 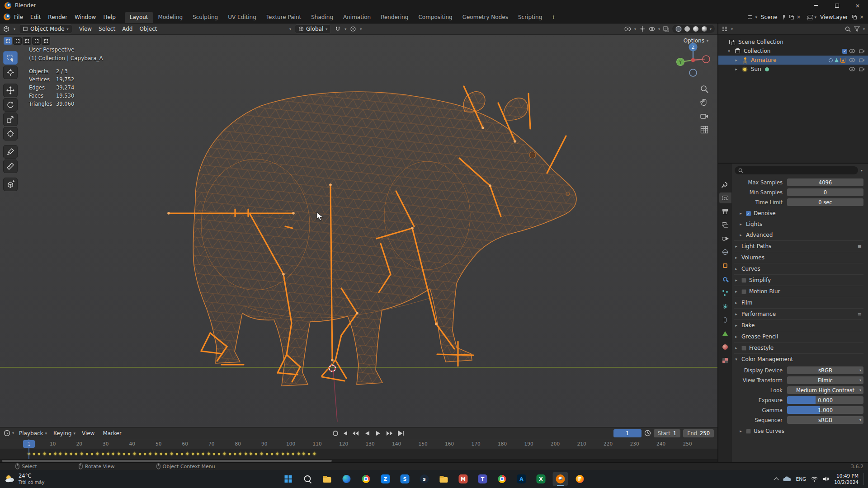 What do you see at coordinates (553, 17) in the screenshot?
I see `add-workspace-button: +` at bounding box center [553, 17].